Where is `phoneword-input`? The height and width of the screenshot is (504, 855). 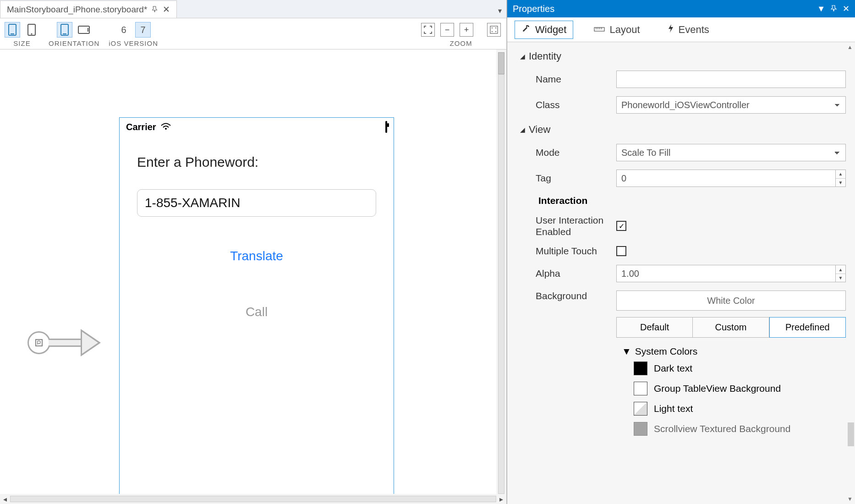
phoneword-input is located at coordinates (257, 203).